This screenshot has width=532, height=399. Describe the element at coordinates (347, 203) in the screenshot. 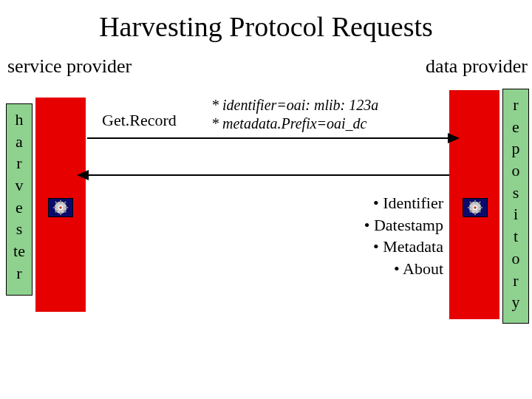

I see `response-item: • Identifier` at that location.